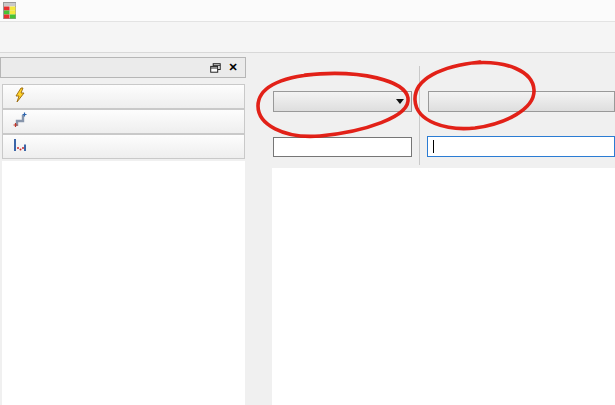 The image size is (615, 405). I want to click on float-panel-icon, so click(215, 68).